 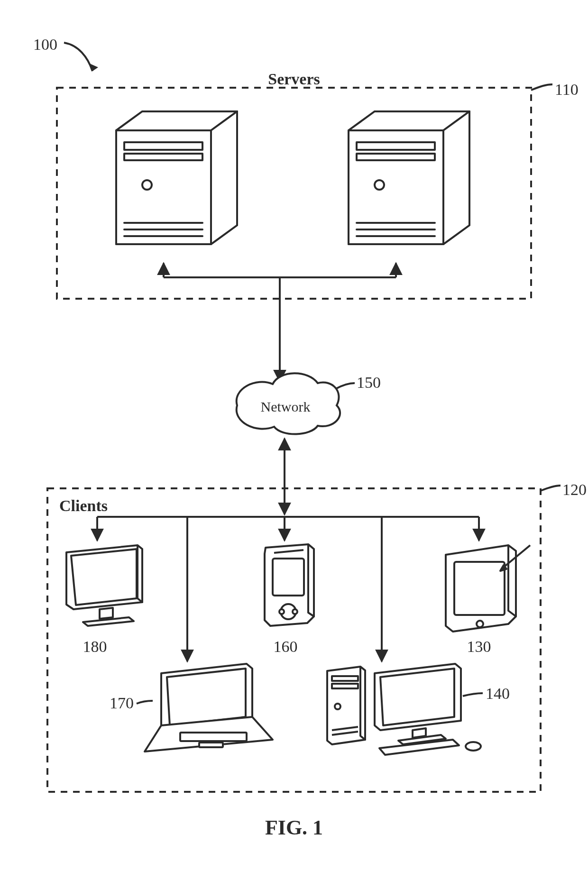 What do you see at coordinates (567, 89) in the screenshot?
I see `servers-ref: 110` at bounding box center [567, 89].